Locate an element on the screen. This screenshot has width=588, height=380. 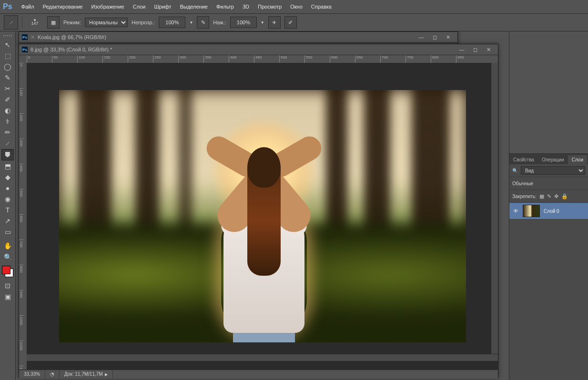
brush-preset-picker: 147 is located at coordinates (35, 22).